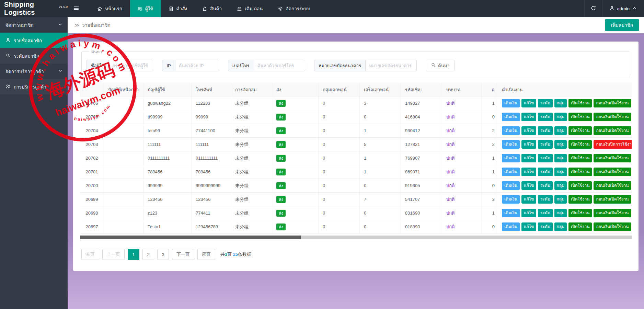  What do you see at coordinates (134, 254) in the screenshot?
I see `pagination-page-1: 1` at bounding box center [134, 254].